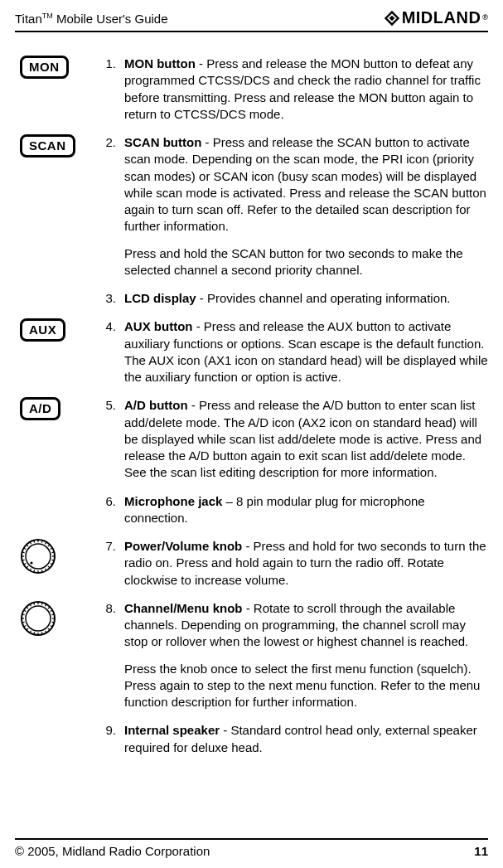  I want to click on item-number: 9., so click(111, 730).